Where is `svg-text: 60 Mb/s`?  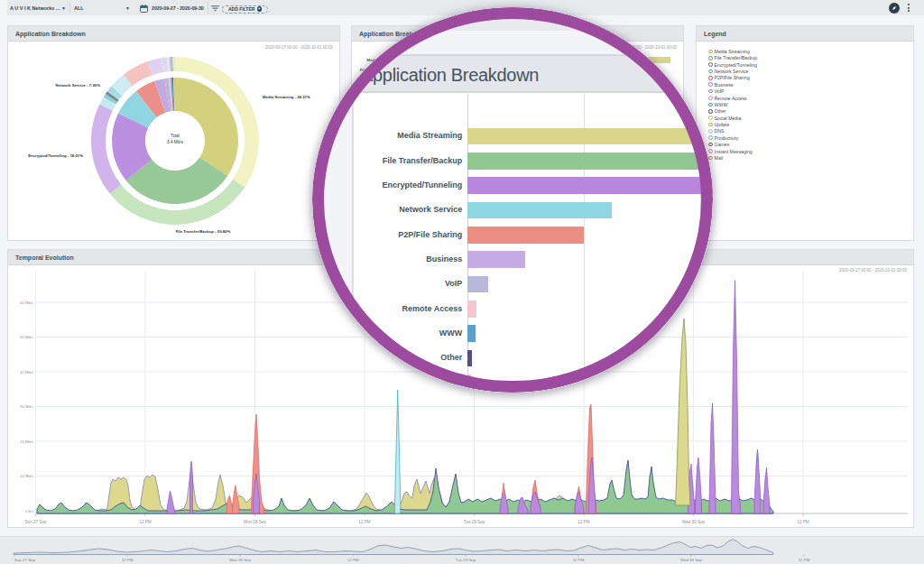 svg-text: 60 Mb/s is located at coordinates (27, 303).